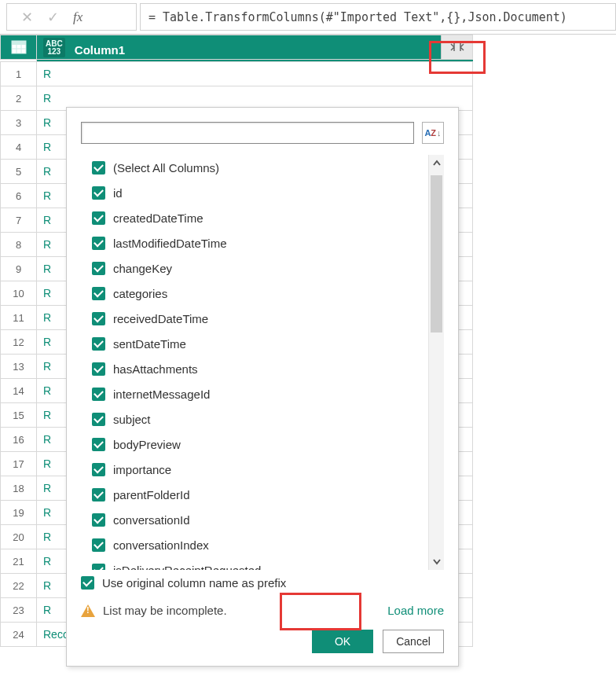  I want to click on column-option-label: bodyPreview, so click(147, 445).